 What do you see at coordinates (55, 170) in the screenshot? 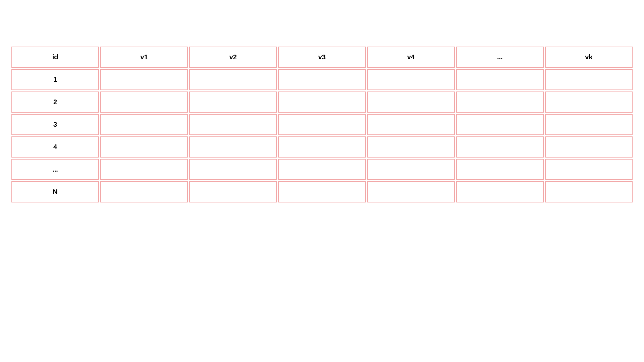
I see `row-label: ...` at bounding box center [55, 170].